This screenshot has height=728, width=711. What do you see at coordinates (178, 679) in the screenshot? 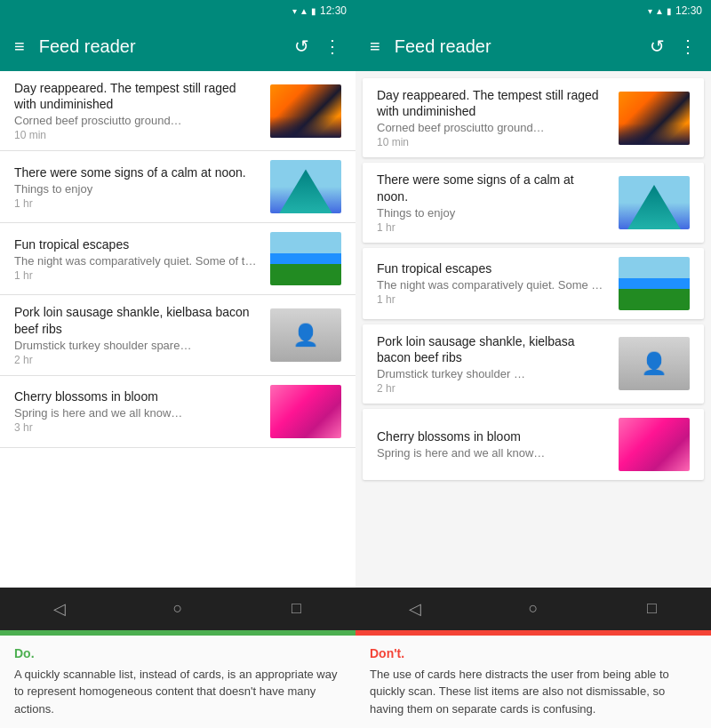
I see `left-bottom-section: Do. A quickly scannable list, instead of…` at bounding box center [178, 679].